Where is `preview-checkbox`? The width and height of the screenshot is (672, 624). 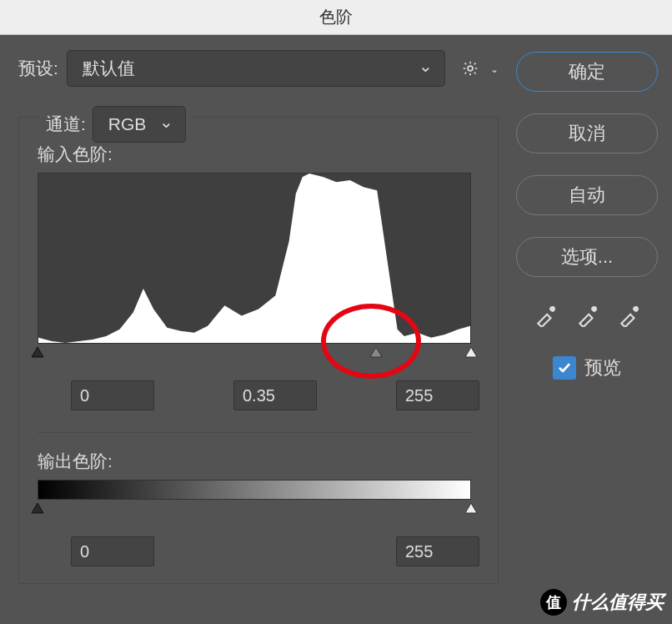 preview-checkbox is located at coordinates (564, 368).